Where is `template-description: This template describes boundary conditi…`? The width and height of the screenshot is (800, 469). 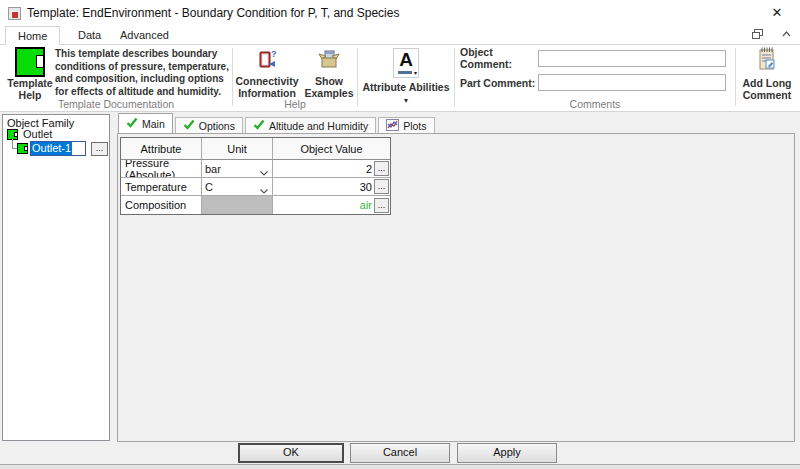
template-description: This template describes boundary conditi… is located at coordinates (142, 73).